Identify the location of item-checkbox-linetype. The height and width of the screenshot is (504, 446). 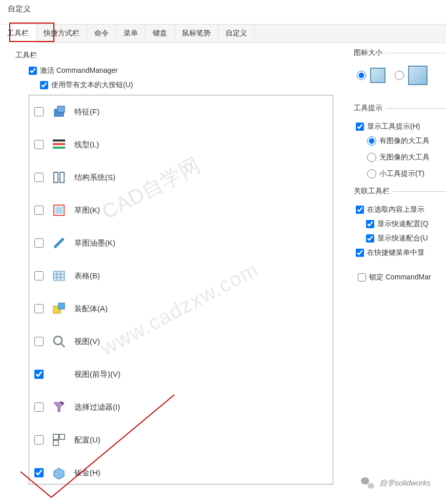
(39, 145).